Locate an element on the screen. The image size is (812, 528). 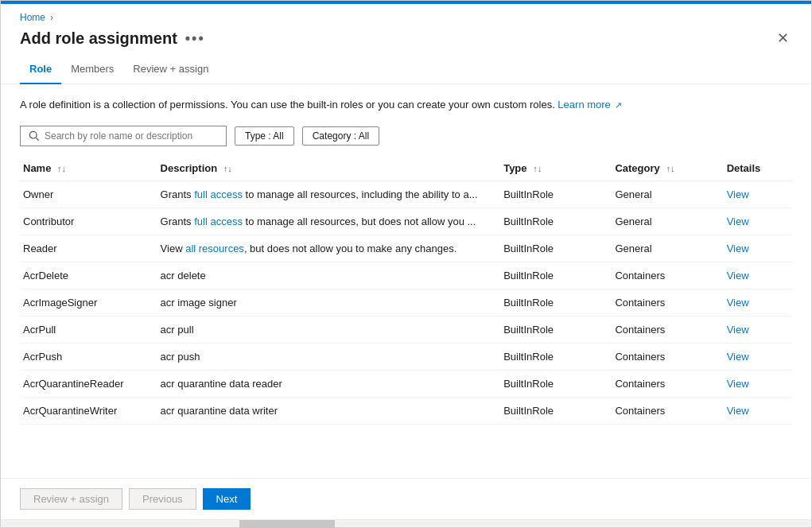
more-options-icon: ••• is located at coordinates (196, 38).